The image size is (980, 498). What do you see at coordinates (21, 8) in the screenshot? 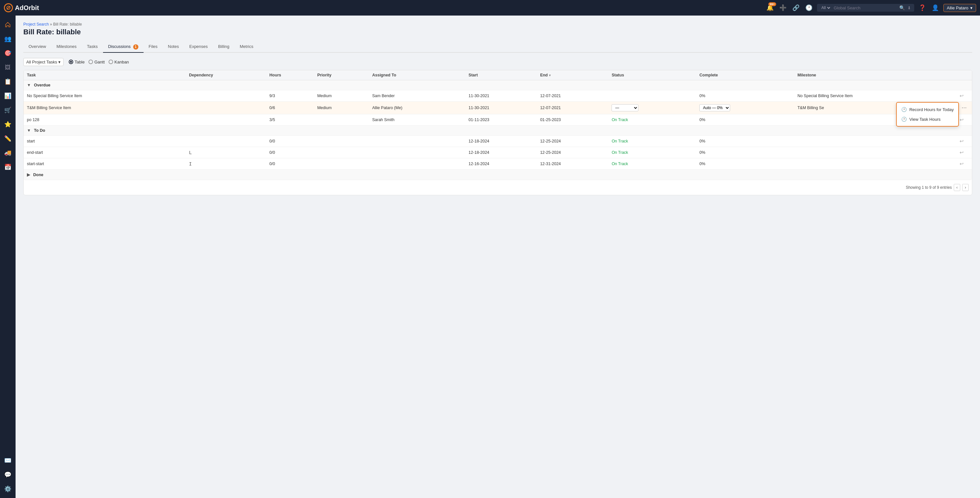
I see `app-logo: AdOrbit` at bounding box center [21, 8].